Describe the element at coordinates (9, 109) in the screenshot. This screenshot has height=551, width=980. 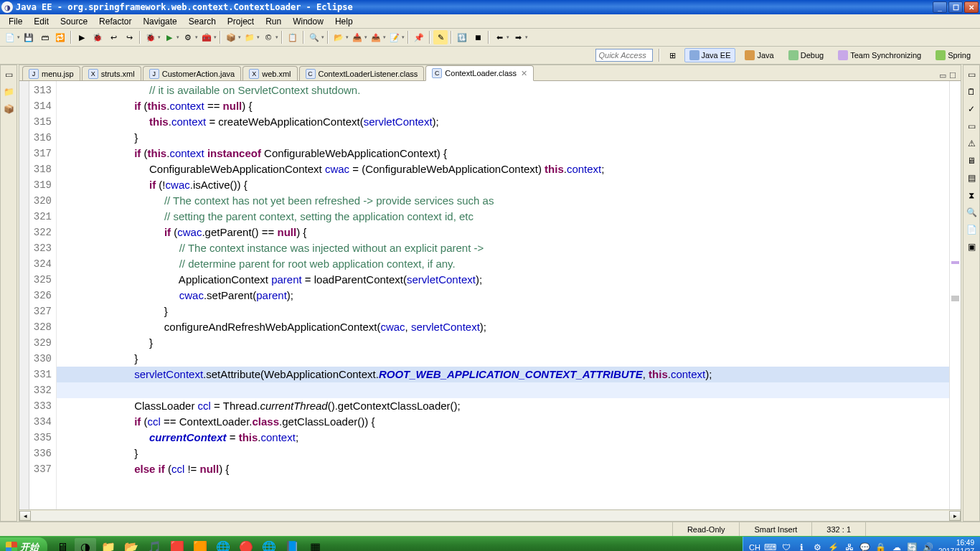
I see `package-explorer-icon: 📦` at that location.